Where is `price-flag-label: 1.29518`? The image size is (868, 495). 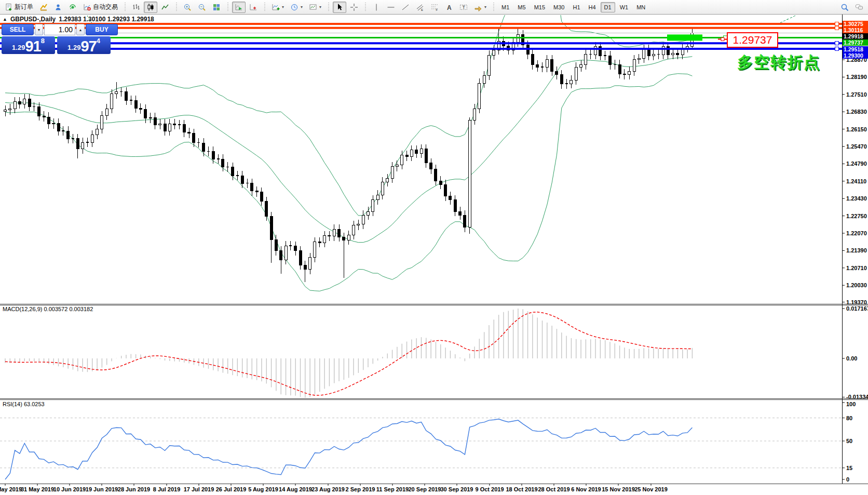 price-flag-label: 1.29518 is located at coordinates (853, 49).